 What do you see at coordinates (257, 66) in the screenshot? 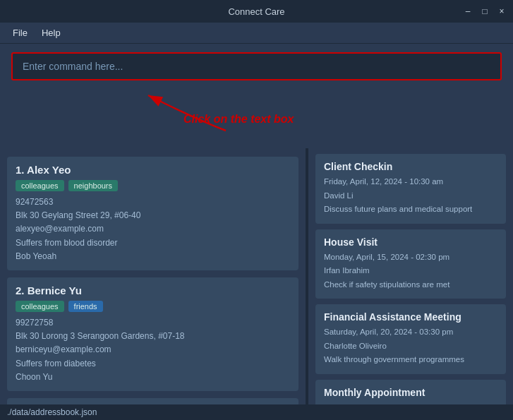
I see `command-input` at bounding box center [257, 66].